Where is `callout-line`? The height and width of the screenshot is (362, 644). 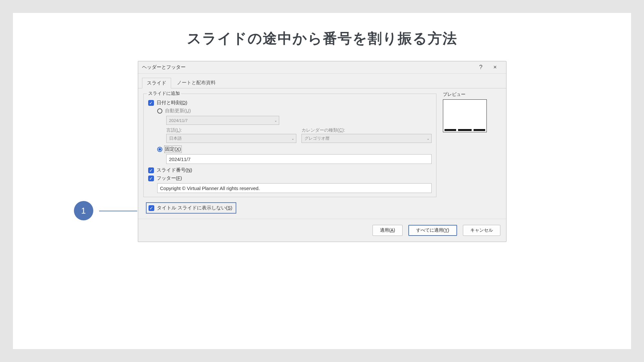 callout-line is located at coordinates (118, 211).